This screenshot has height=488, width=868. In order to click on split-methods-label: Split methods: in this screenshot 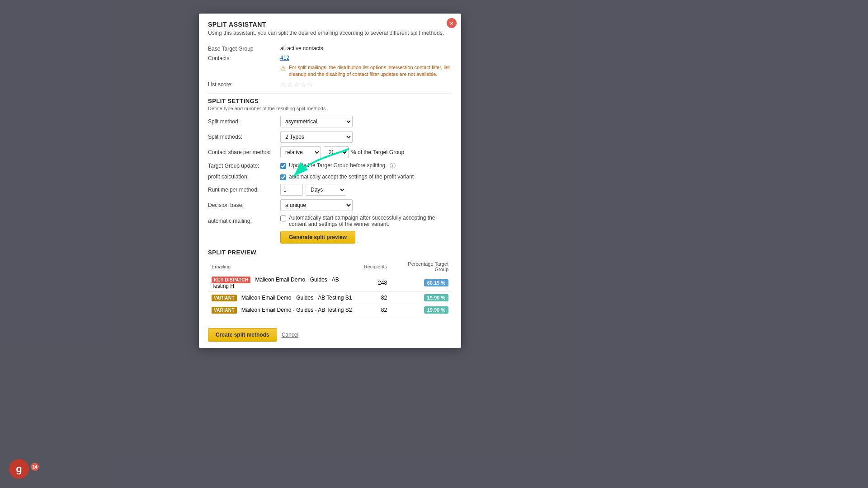, I will do `click(244, 137)`.